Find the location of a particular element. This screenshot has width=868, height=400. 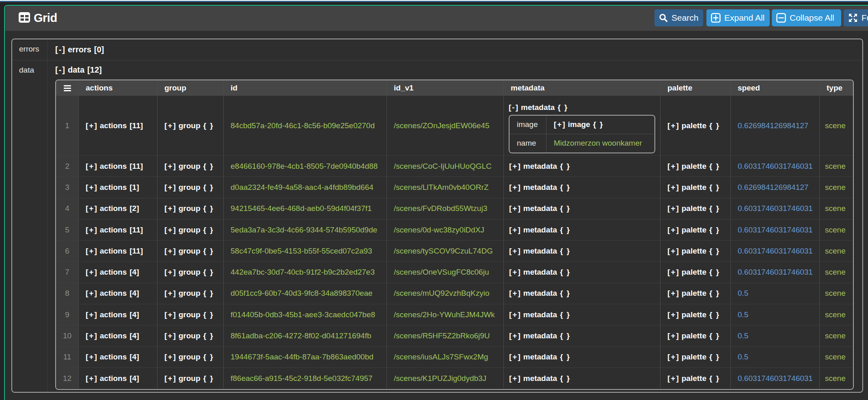

table-row: 6[+]actions[11][+]group{ }58c47c9f-0be5-… is located at coordinates (455, 251).